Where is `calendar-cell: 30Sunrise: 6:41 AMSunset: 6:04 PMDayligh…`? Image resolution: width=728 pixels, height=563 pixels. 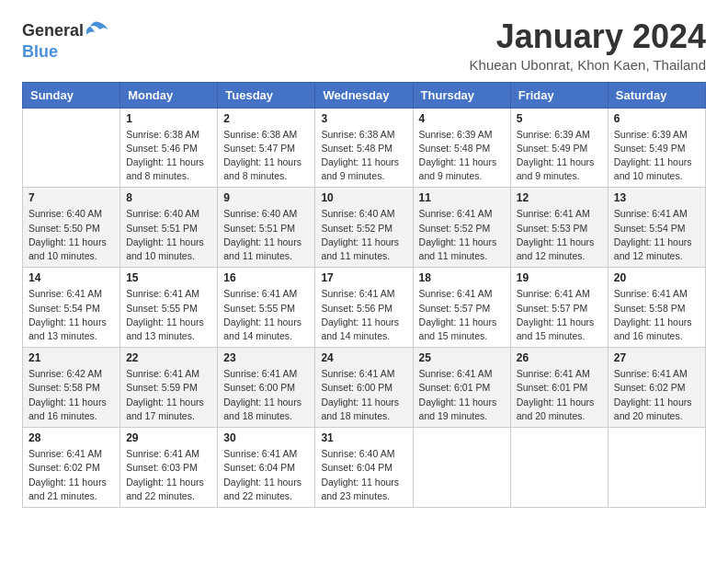 calendar-cell: 30Sunrise: 6:41 AMSunset: 6:04 PMDayligh… is located at coordinates (267, 467).